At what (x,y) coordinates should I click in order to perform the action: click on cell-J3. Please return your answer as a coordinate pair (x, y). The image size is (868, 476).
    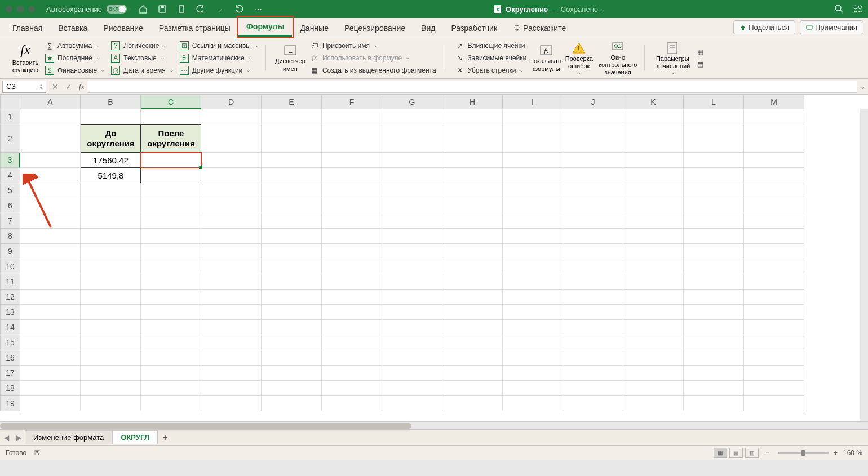
    Looking at the image, I should click on (593, 160).